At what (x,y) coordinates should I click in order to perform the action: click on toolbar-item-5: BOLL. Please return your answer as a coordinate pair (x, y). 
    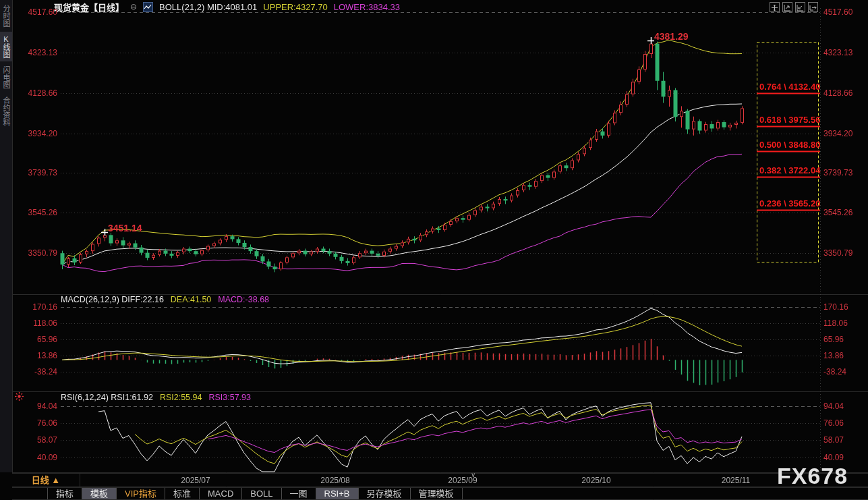
    Looking at the image, I should click on (262, 494).